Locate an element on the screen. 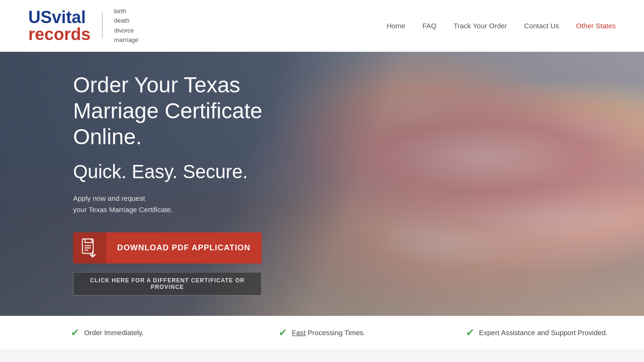 The image size is (644, 362). download-btn-label: DOWNLOAD PDF APPLICATION is located at coordinates (184, 248).